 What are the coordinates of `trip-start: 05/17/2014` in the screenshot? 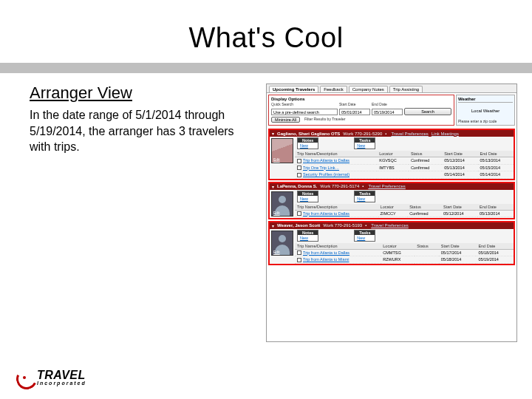 It's located at (458, 253).